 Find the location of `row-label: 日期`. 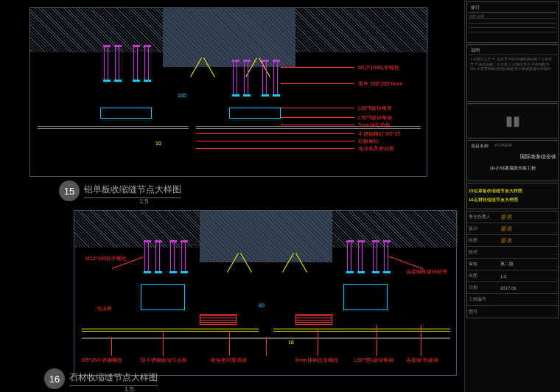

row-label: 日期 is located at coordinates (483, 287).